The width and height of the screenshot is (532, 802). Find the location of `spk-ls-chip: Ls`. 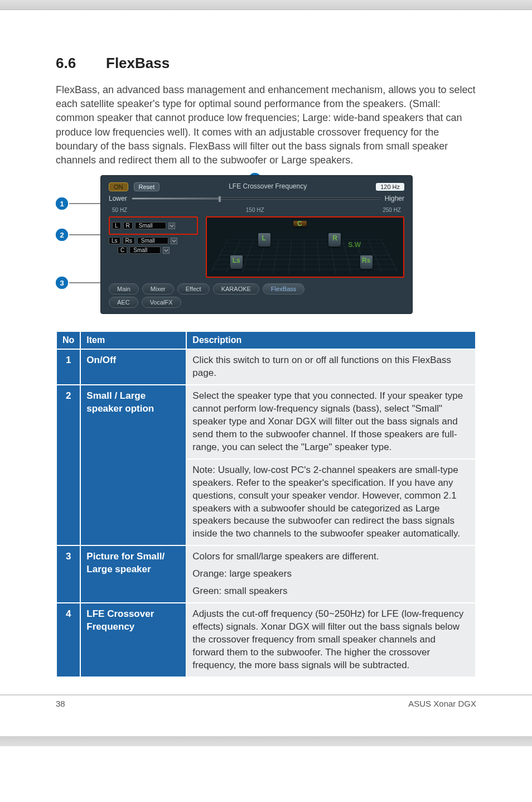

spk-ls-chip: Ls is located at coordinates (115, 241).